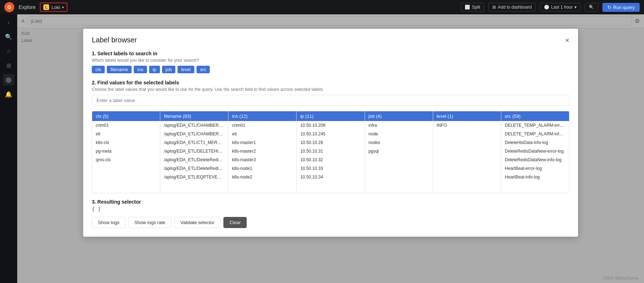  Describe the element at coordinates (331, 134) in the screenshot. I see `list-item: 10.50.10.245` at that location.